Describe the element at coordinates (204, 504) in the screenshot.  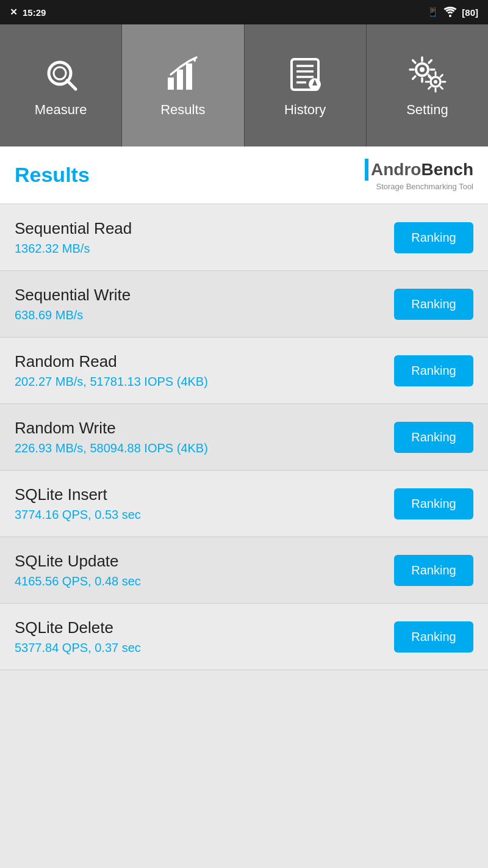
I see `result-info: SQLite Insert 3774.16 QPS, 0.53 sec` at that location.